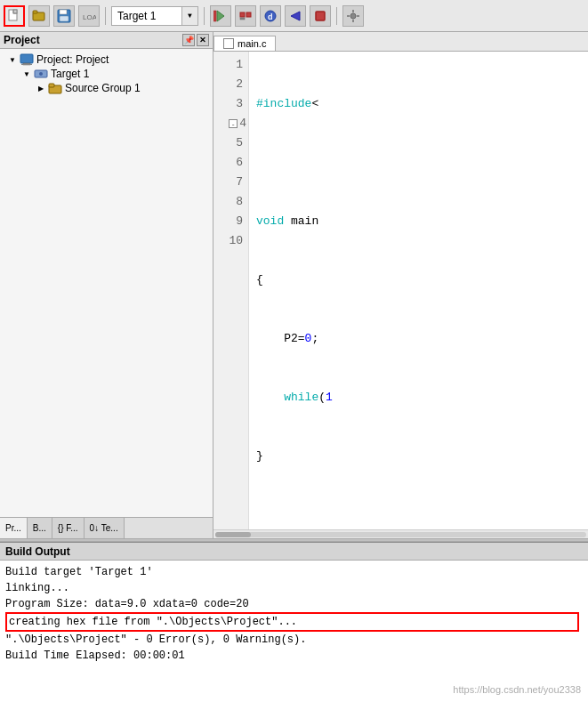 Image resolution: width=588 pixels, height=702 pixels. What do you see at coordinates (294, 640) in the screenshot?
I see `build-line-5: ".\Objects\Project" - 0 Error(s), 0 Warn…` at bounding box center [294, 640].